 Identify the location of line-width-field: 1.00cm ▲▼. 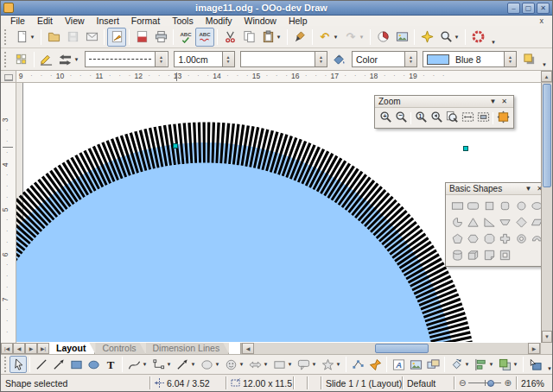
(204, 59).